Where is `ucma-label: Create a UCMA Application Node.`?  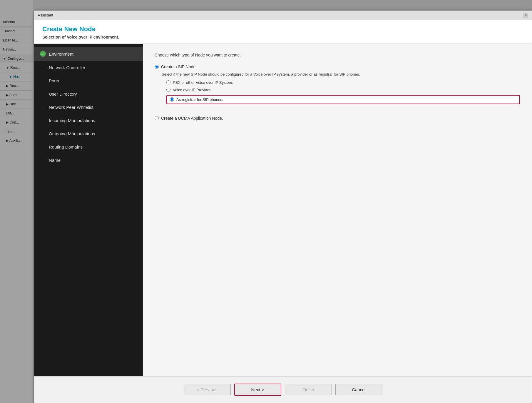
ucma-label: Create a UCMA Application Node. is located at coordinates (192, 118).